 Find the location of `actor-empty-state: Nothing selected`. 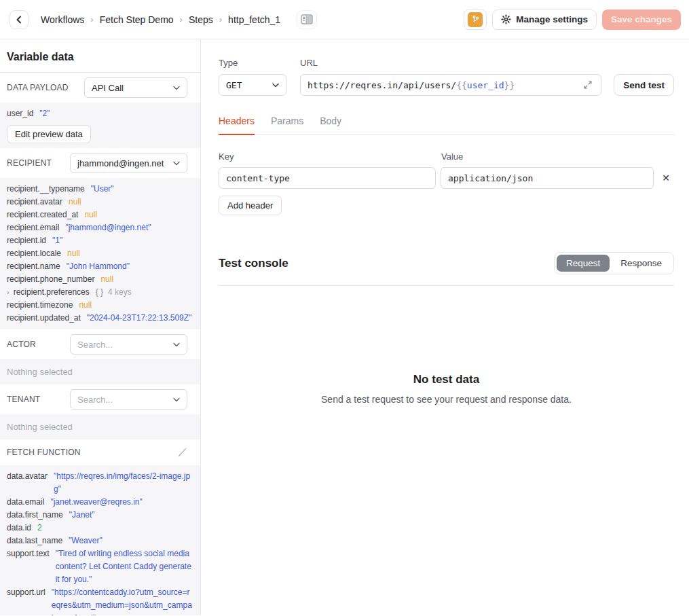

actor-empty-state: Nothing selected is located at coordinates (100, 372).